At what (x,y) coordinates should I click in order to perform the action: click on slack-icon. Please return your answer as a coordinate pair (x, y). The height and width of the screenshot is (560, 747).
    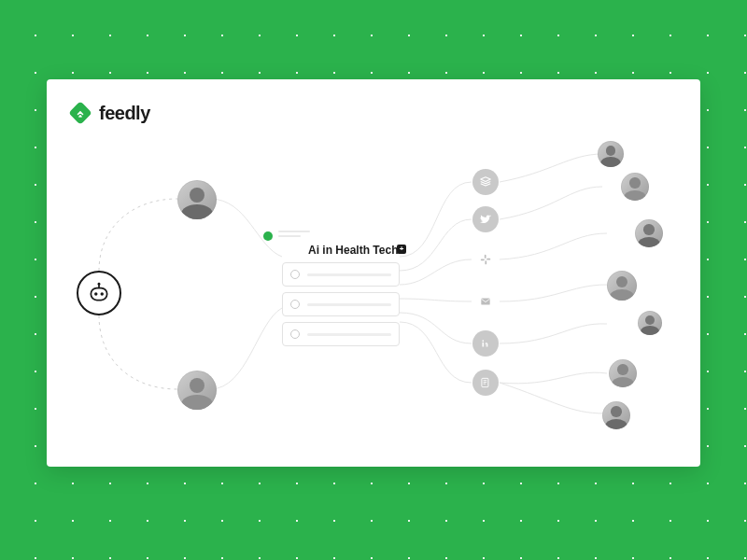
    Looking at the image, I should click on (486, 259).